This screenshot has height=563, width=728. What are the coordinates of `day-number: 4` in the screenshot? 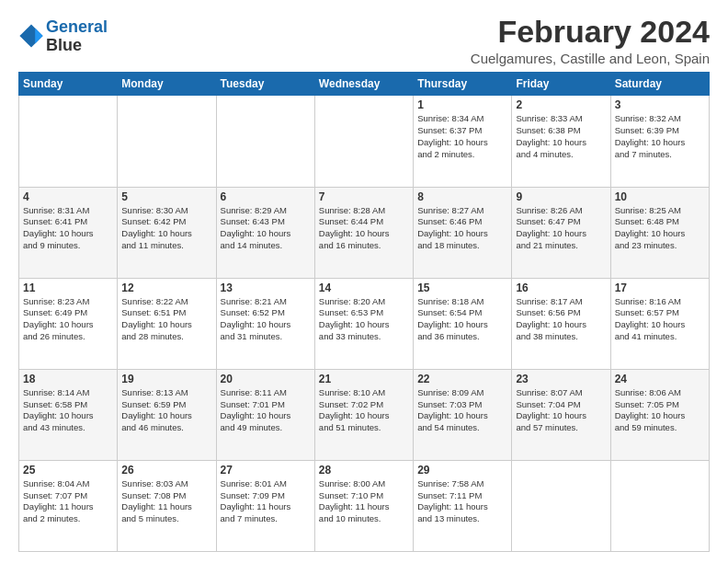 It's located at (68, 197).